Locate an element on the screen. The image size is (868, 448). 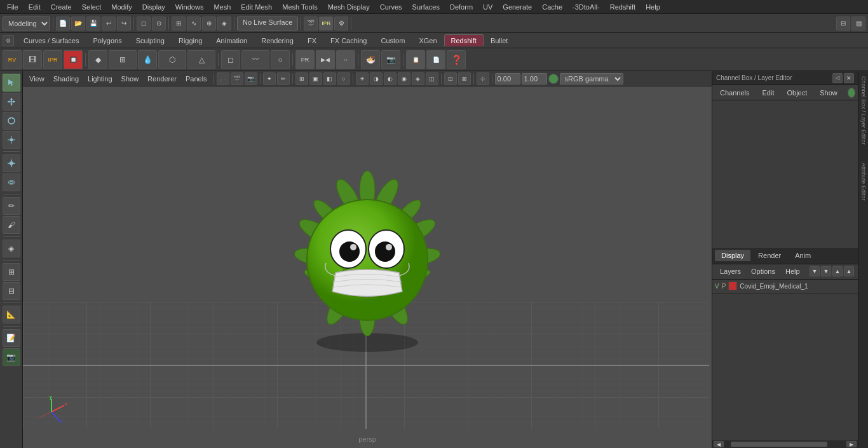
menu-redshift: Redshift is located at coordinates (623, 7).